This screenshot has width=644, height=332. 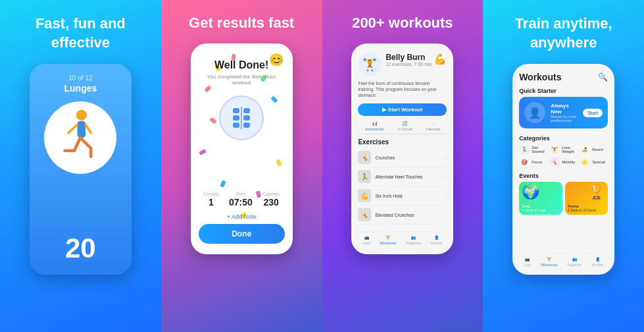 What do you see at coordinates (603, 77) in the screenshot?
I see `search-icon: 🔍` at bounding box center [603, 77].